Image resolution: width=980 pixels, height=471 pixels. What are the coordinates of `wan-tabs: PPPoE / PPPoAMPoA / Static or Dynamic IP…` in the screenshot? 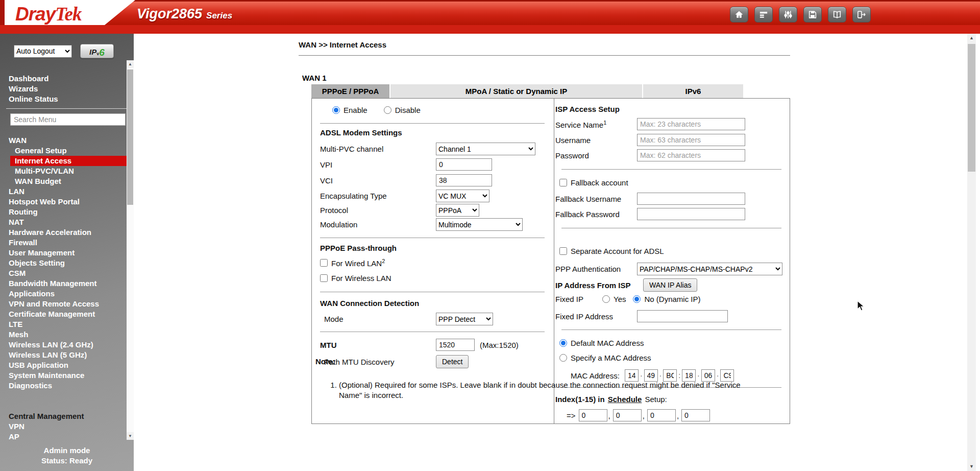 It's located at (527, 91).